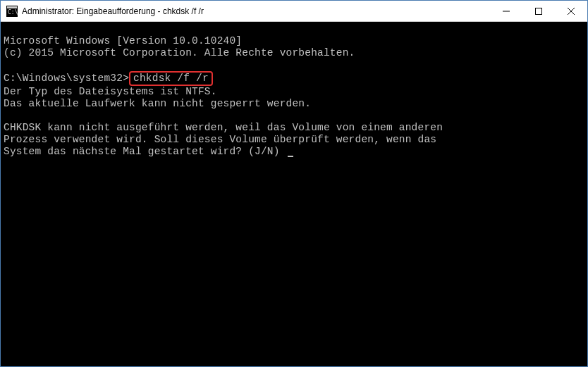 The height and width of the screenshot is (367, 588). What do you see at coordinates (294, 11) in the screenshot?
I see `titlebar: C:\ Administrator: Eingabeaufforderung -…` at bounding box center [294, 11].